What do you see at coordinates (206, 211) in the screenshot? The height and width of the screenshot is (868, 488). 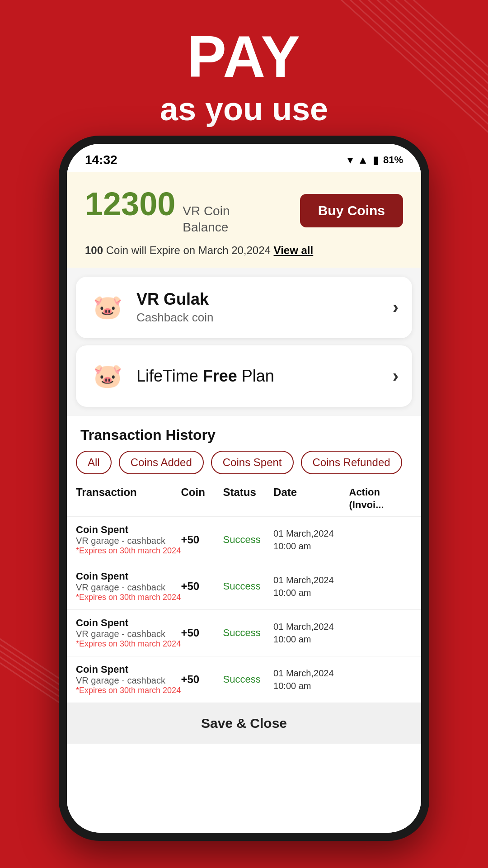 I see `balance-label-line1: VR Coin` at bounding box center [206, 211].